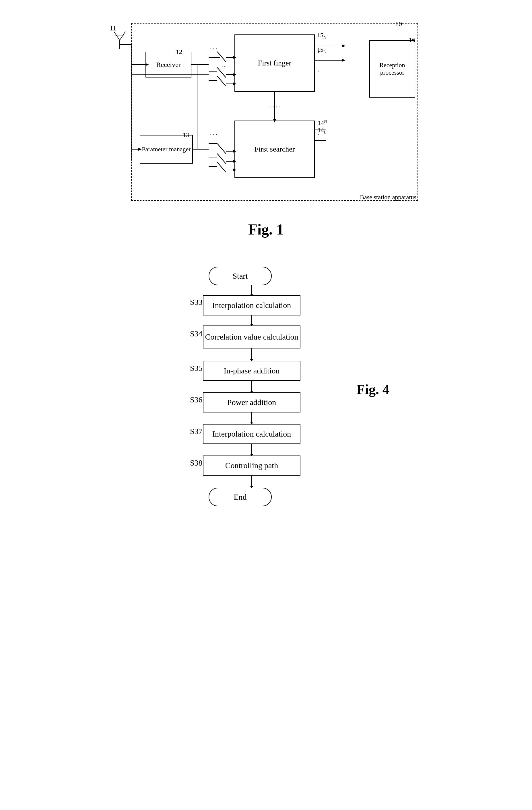  What do you see at coordinates (266, 115) in the screenshot?
I see `fig1-diagram: Base station apparatus 10 11 Receiver 12…` at bounding box center [266, 115].